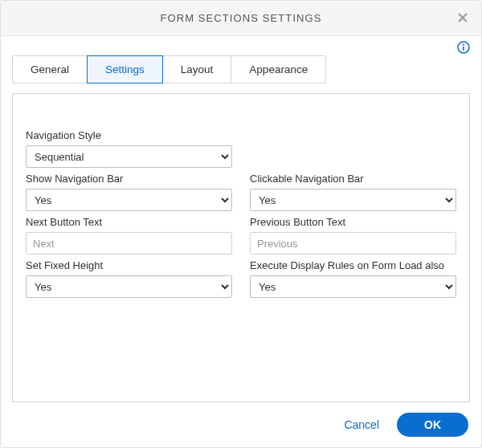 The width and height of the screenshot is (482, 448). Describe the element at coordinates (353, 178) in the screenshot. I see `label-clickable-nav-bar: Clickable Navigation Bar` at that location.